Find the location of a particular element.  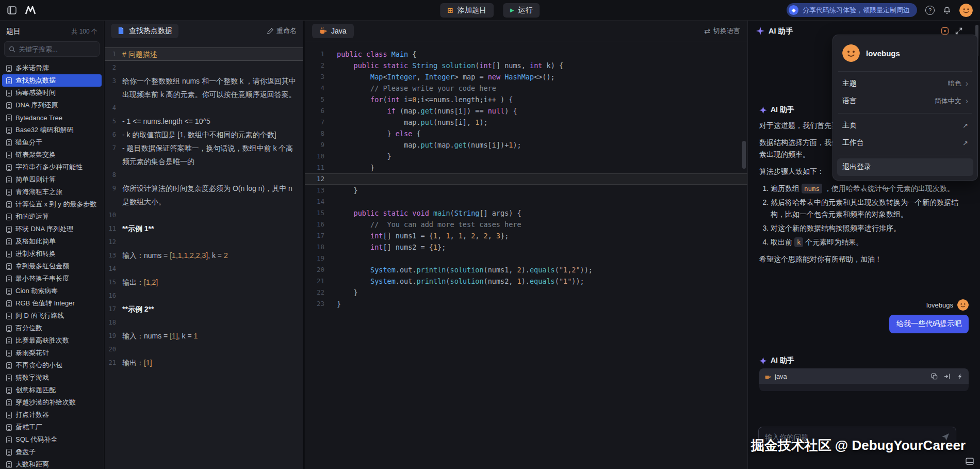

model-icon is located at coordinates (945, 31).